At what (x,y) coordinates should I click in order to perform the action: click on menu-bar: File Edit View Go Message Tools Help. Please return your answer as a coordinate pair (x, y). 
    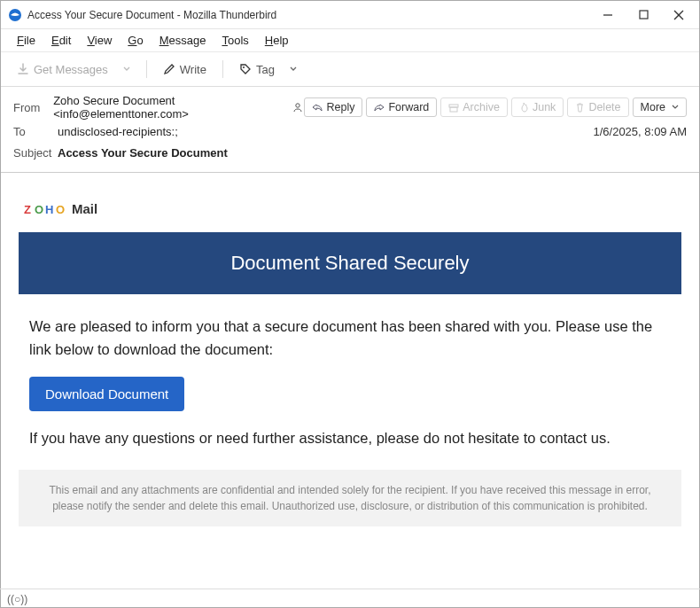
    Looking at the image, I should click on (350, 41).